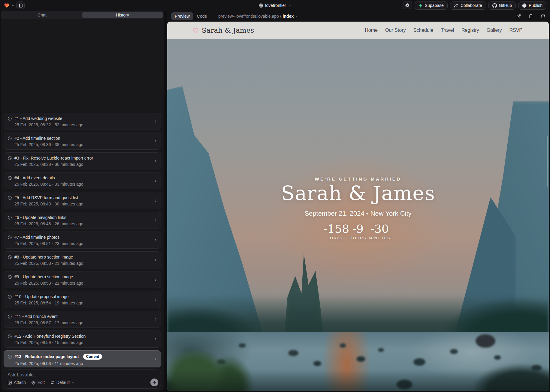  Describe the element at coordinates (82, 280) in the screenshot. I see `history-item: #9 - Update hero section image 25 Feb 20…` at that location.